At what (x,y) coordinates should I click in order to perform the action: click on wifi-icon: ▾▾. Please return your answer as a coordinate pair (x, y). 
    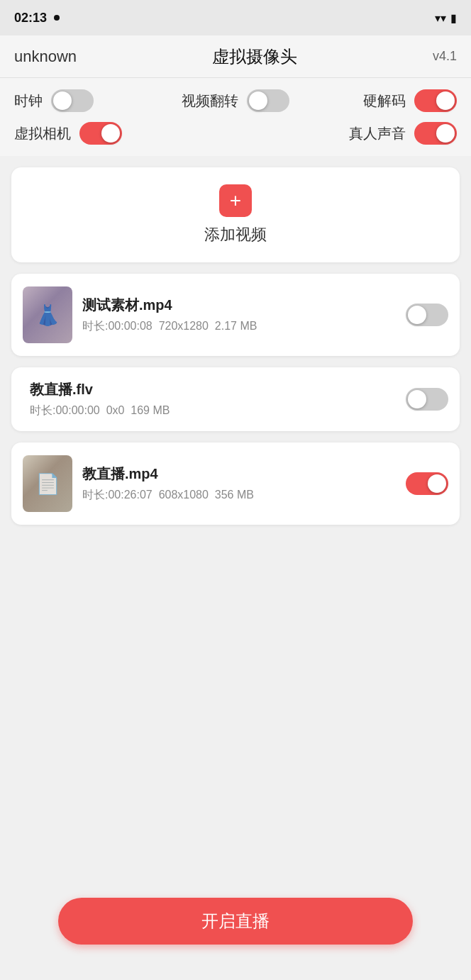
    Looking at the image, I should click on (440, 18).